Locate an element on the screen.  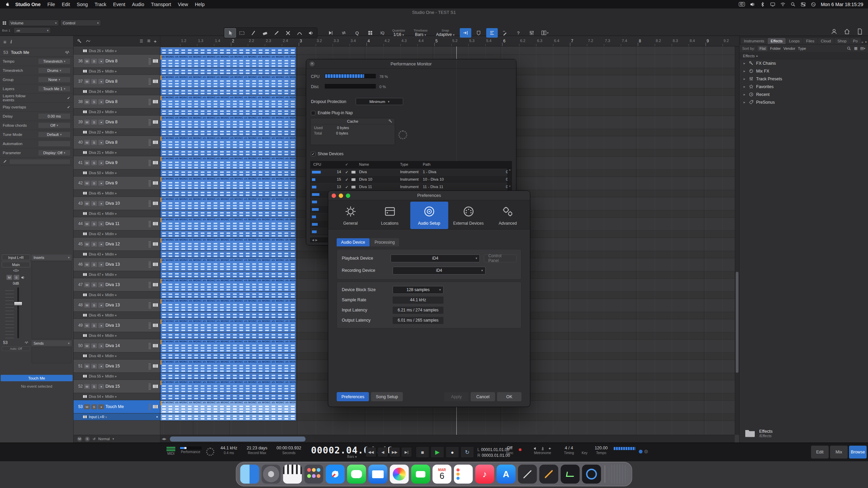
sort-option-type: Type is located at coordinates (802, 48).